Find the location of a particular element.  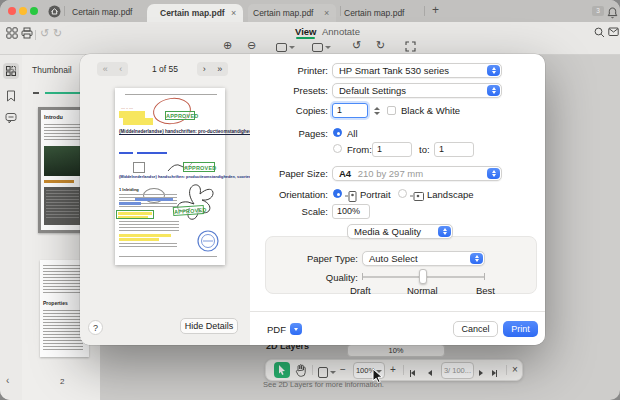

thumbnail-page-2-number: 2 is located at coordinates (62, 382).